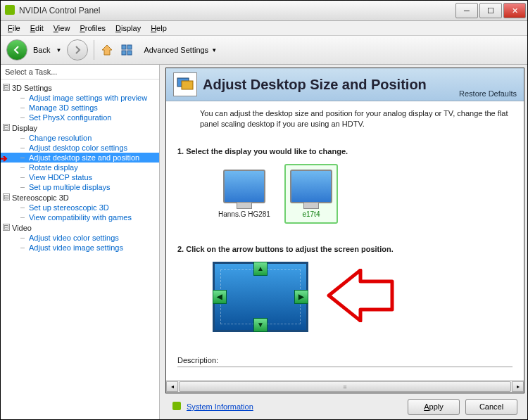 The height and width of the screenshot is (420, 528). I want to click on back-dropdown-icon: ▼, so click(58, 51).